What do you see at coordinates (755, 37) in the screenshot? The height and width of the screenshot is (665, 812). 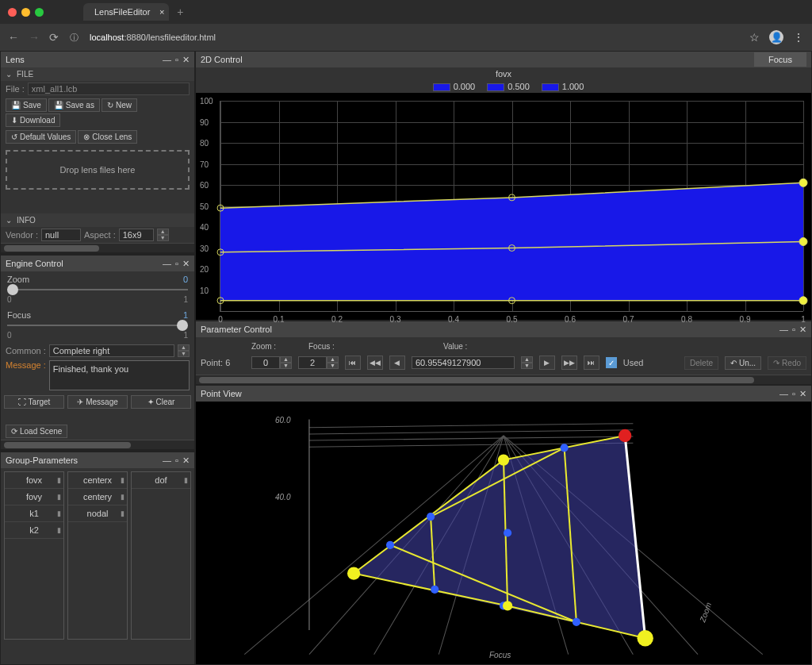 I see `bookmark-icon: ☆` at bounding box center [755, 37].